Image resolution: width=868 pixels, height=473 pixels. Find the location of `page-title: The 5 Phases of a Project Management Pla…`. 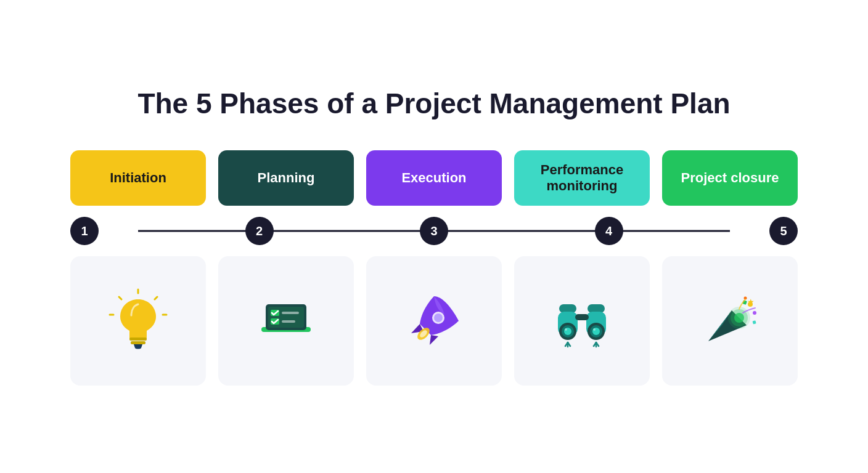

page-title: The 5 Phases of a Project Management Pla… is located at coordinates (434, 103).